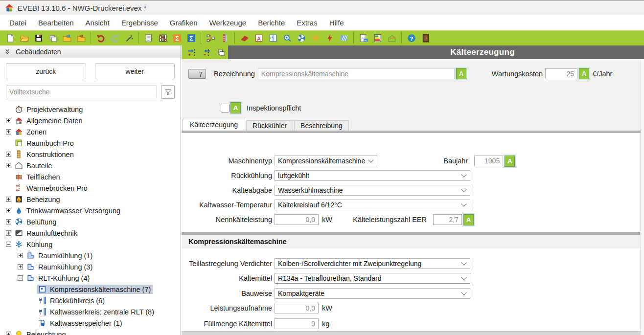  I want to click on undo-button, so click(101, 38).